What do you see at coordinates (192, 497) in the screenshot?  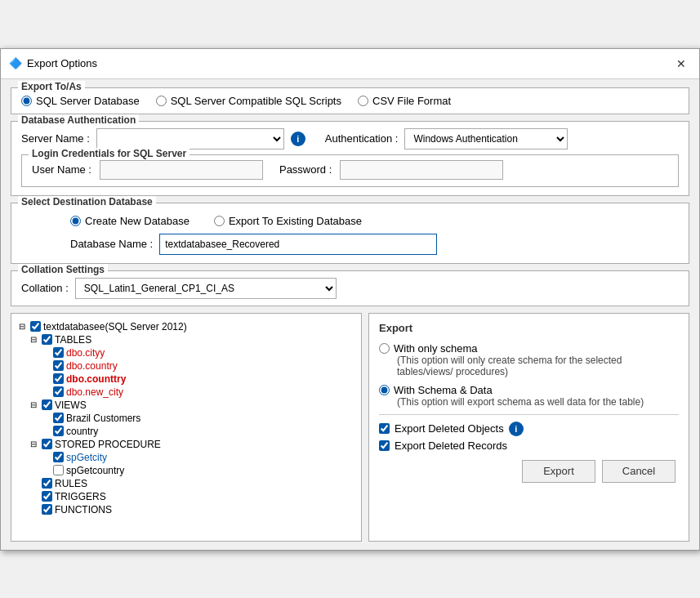 I see `tree-item: TRIGGERS` at bounding box center [192, 497].